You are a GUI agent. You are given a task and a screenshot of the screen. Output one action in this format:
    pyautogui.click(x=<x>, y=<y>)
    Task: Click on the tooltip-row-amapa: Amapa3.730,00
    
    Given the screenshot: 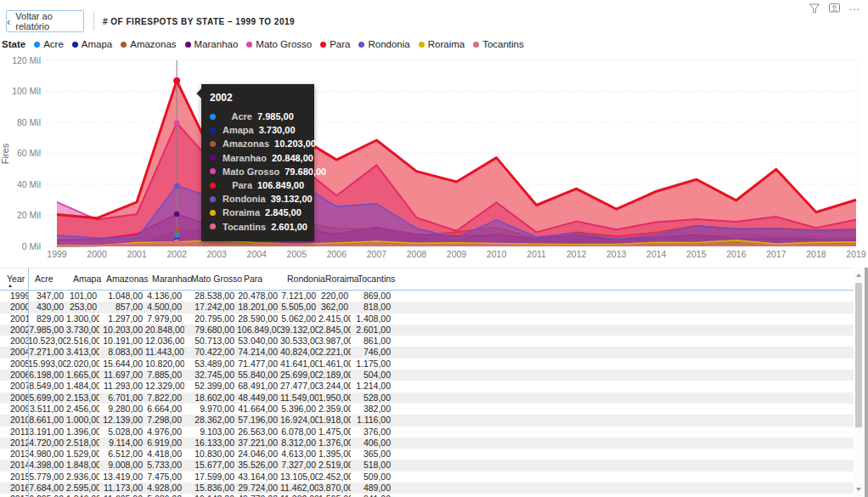 What is the action you would take?
    pyautogui.click(x=257, y=130)
    